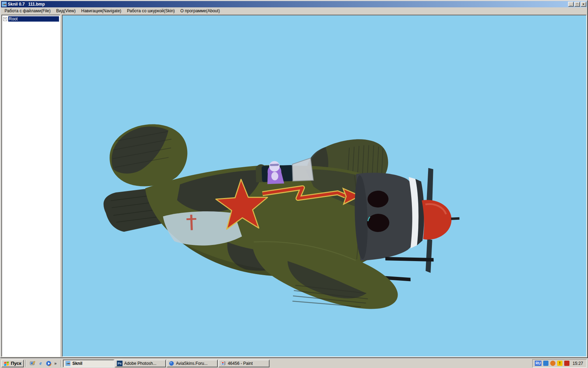 This screenshot has width=588, height=368. Describe the element at coordinates (244, 363) in the screenshot. I see `taskbar-button-paint: 46456 - Paint` at that location.